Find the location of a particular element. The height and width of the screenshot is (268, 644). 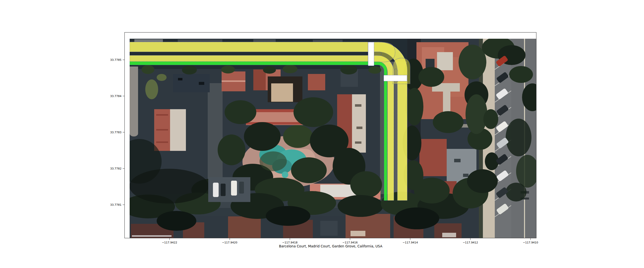

y-tick-label: 33.7783 is located at coordinates (116, 133).